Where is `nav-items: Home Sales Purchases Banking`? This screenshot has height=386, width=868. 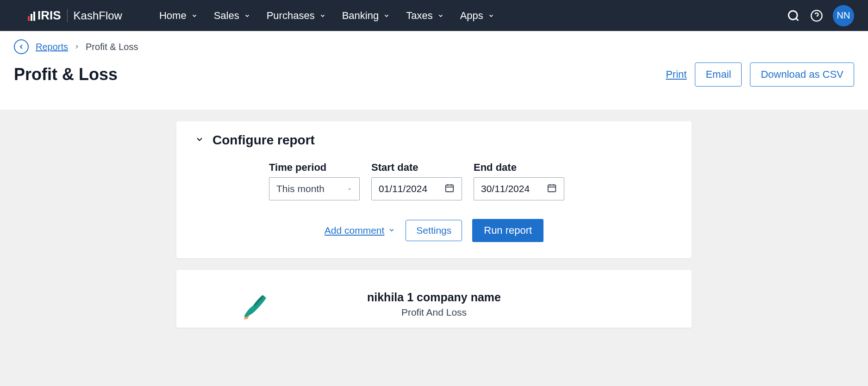
nav-items: Home Sales Purchases Banking is located at coordinates (327, 16).